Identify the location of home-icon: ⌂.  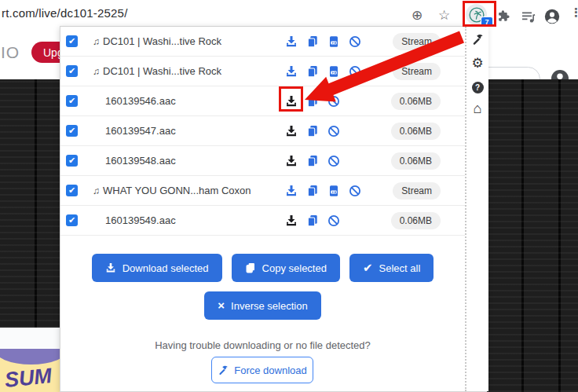
(477, 108).